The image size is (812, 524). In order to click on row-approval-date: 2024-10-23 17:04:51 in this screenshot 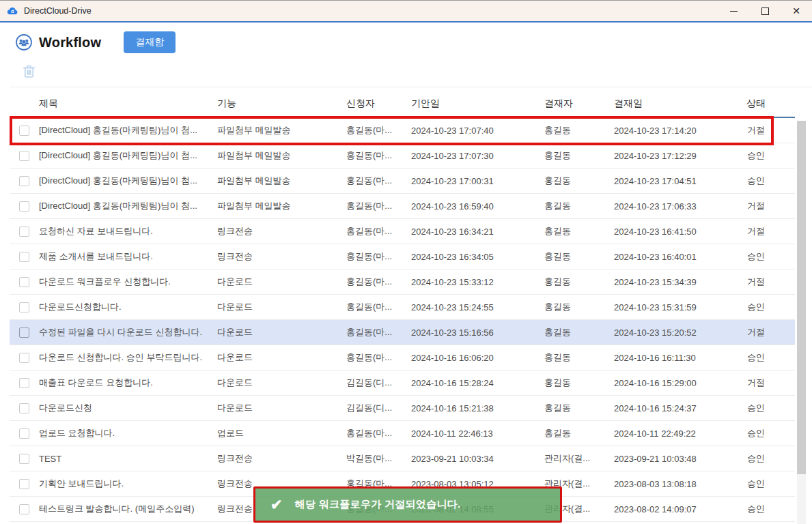, I will do `click(669, 181)`.